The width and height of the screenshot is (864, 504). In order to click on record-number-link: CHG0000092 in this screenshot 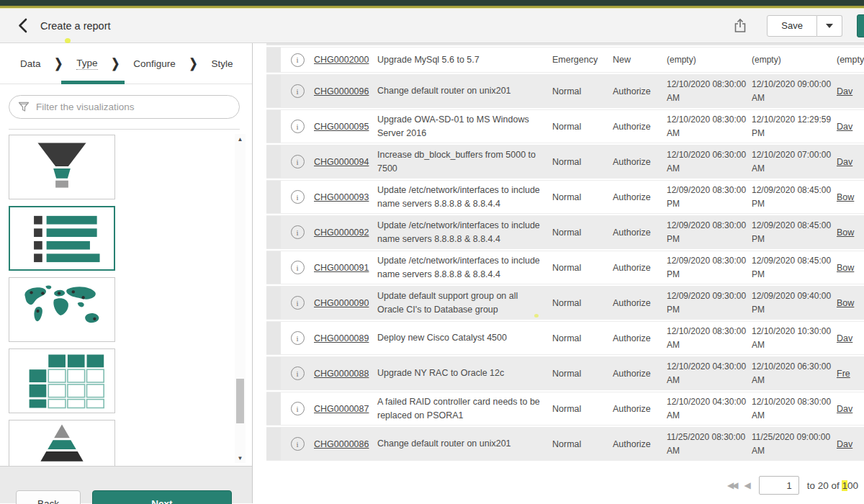, I will do `click(341, 233)`.